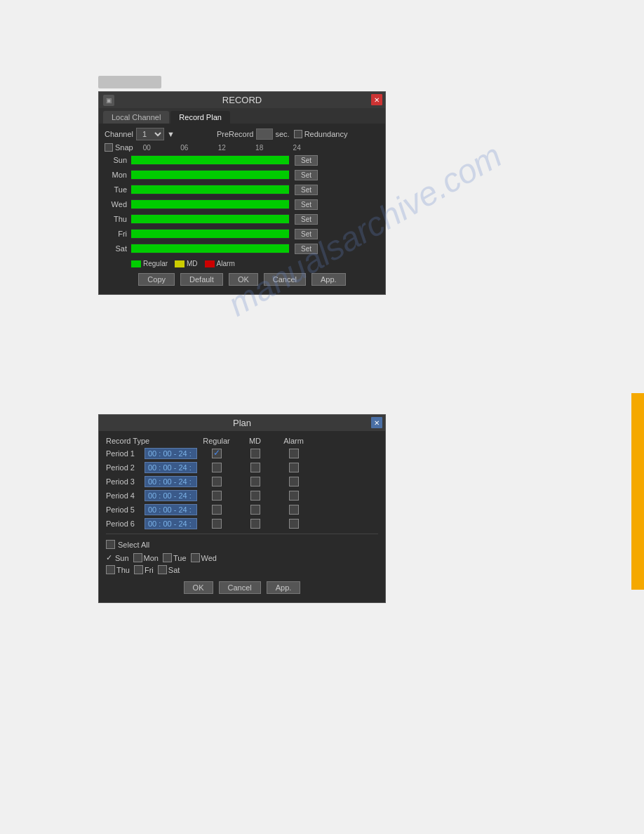  What do you see at coordinates (285, 279) in the screenshot?
I see `cancel-button: Cancel` at bounding box center [285, 279].